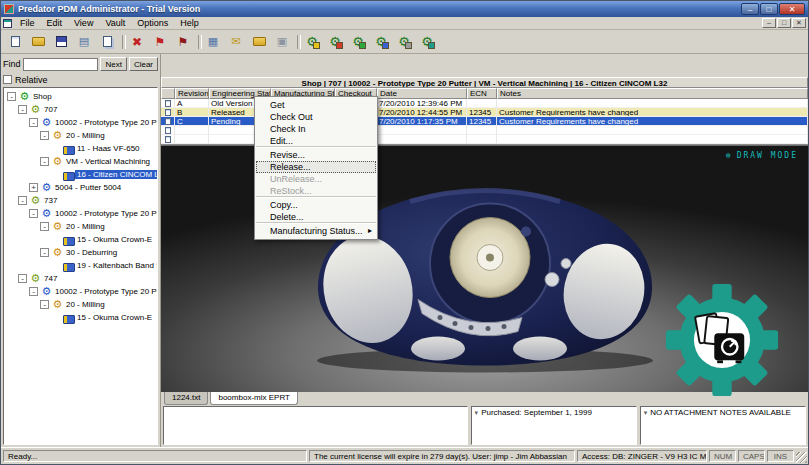  Describe the element at coordinates (750, 9) in the screenshot. I see `minimize-button: –` at that location.